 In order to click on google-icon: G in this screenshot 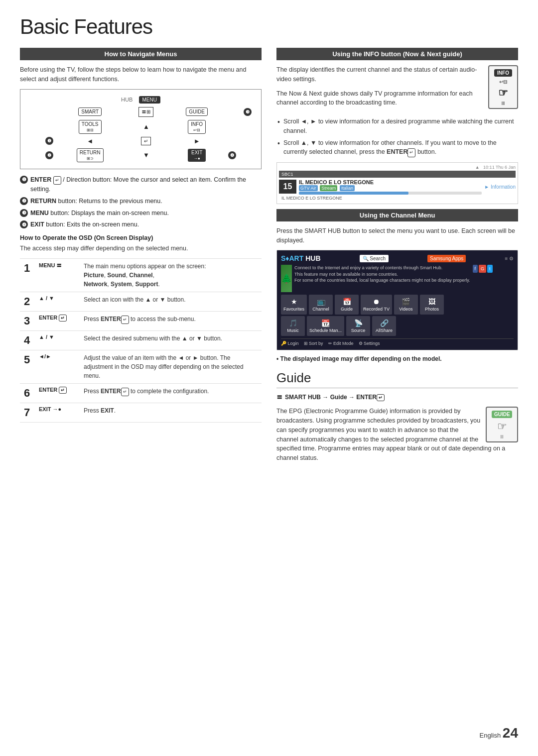, I will do `click(482, 269)`.